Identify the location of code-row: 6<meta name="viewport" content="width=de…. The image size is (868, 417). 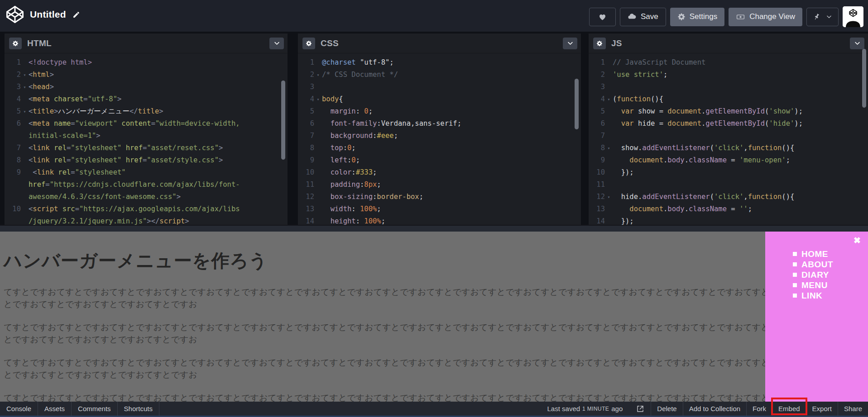
(146, 124).